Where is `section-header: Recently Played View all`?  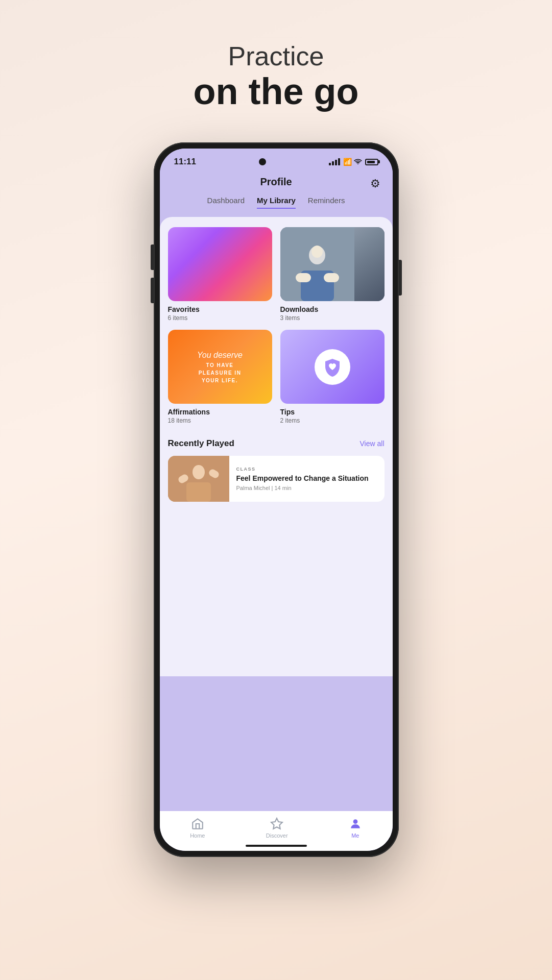
section-header: Recently Played View all is located at coordinates (276, 444).